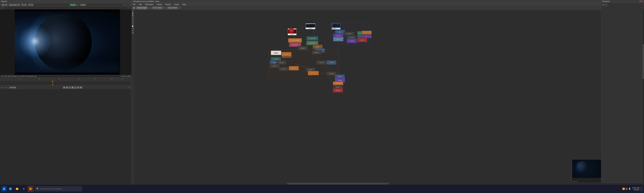  I want to click on channels-select: rgbargbalpha, so click(4, 5).